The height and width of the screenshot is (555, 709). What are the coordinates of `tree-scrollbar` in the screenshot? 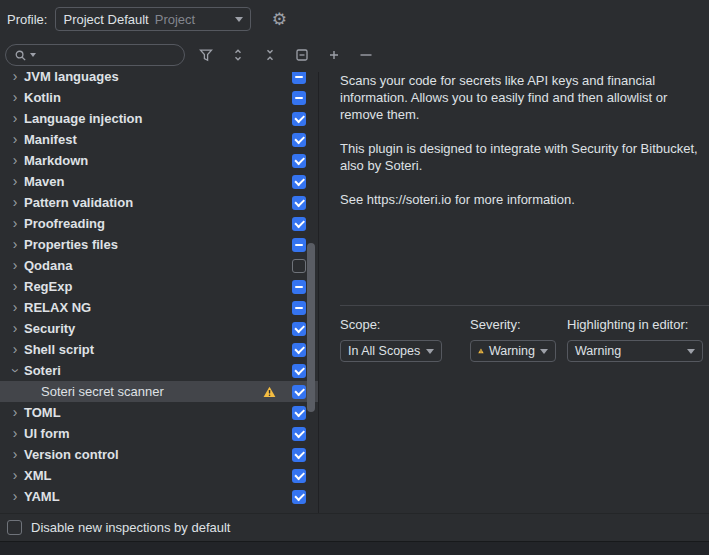 It's located at (311, 328).